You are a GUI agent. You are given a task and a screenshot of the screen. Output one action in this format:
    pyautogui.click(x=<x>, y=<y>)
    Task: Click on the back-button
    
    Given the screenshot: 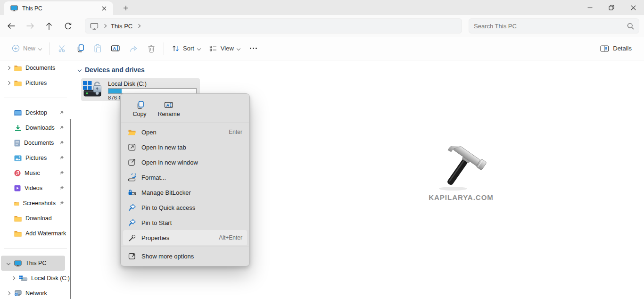 What is the action you would take?
    pyautogui.click(x=11, y=26)
    